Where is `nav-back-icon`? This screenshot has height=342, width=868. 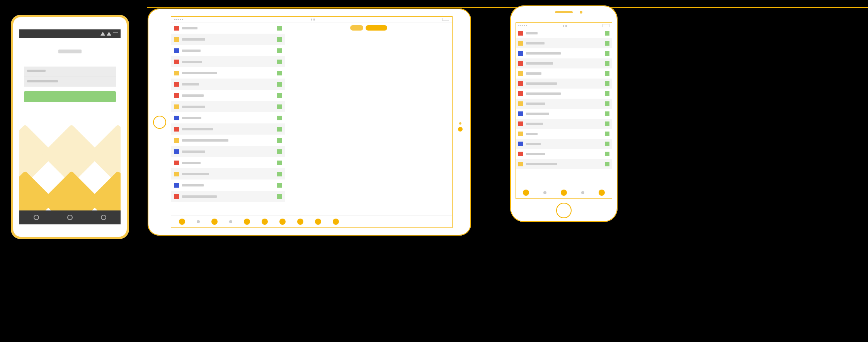 nav-back-icon is located at coordinates (36, 217).